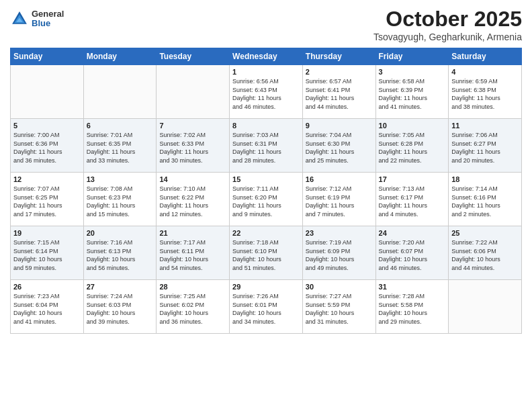  I want to click on header-row: SundayMondayTuesdayWednesdayThursdayFrid…, so click(266, 56).